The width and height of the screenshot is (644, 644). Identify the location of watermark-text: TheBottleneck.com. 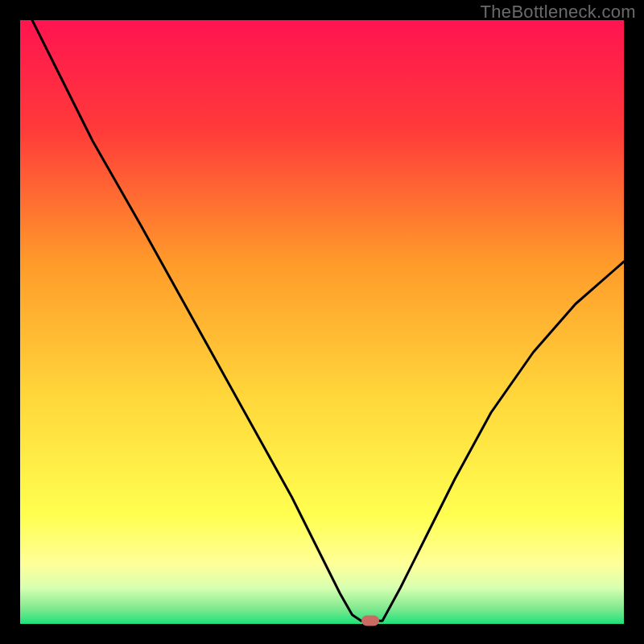
(559, 12).